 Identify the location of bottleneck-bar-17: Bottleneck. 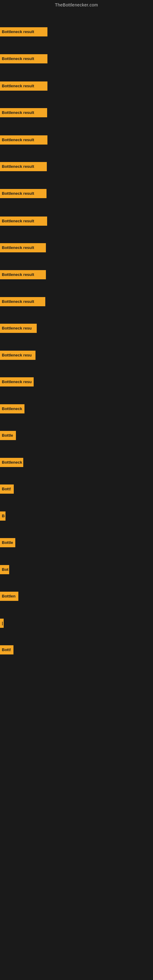
(11, 463).